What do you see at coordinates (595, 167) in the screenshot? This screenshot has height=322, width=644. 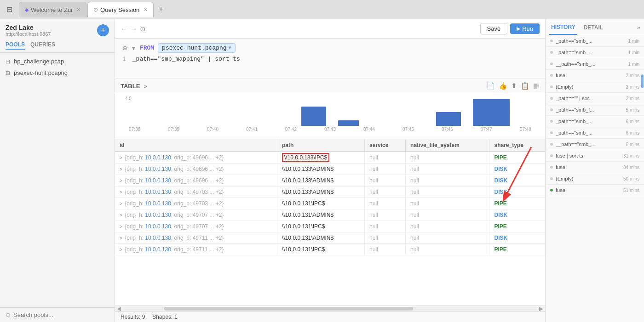 I see `history-item: fuse 34 mins` at bounding box center [595, 167].